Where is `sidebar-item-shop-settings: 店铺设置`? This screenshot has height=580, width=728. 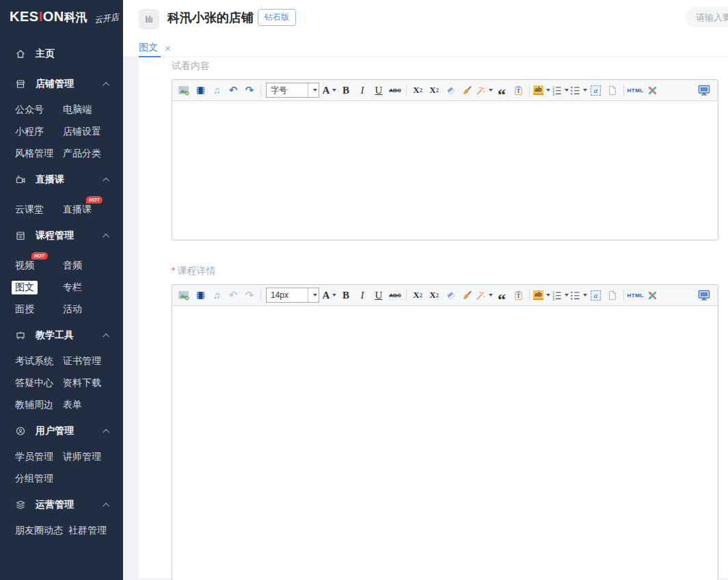
sidebar-item-shop-settings: 店铺设置 is located at coordinates (87, 132).